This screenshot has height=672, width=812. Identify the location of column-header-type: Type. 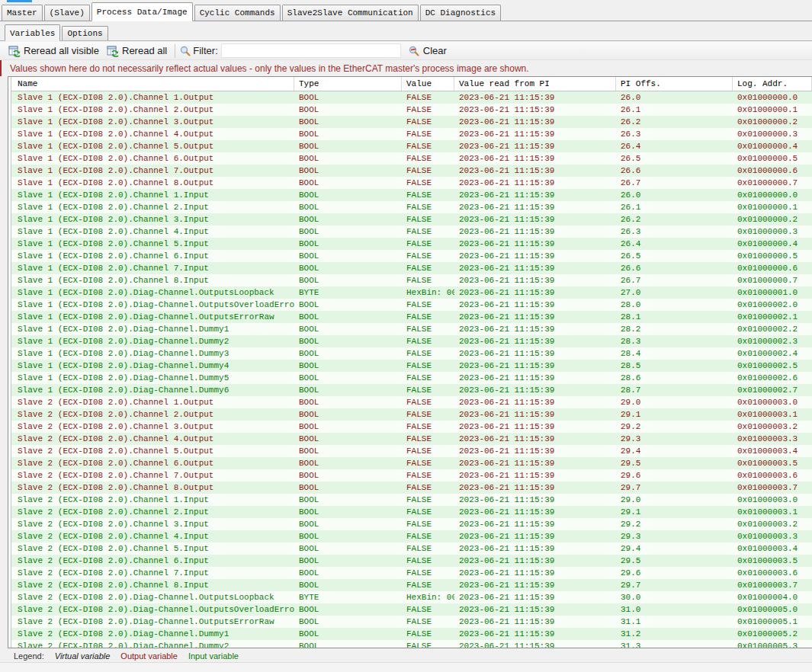
(348, 84).